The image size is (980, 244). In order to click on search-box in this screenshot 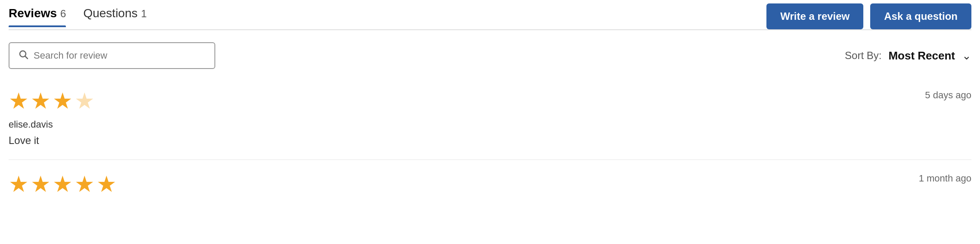, I will do `click(112, 56)`.